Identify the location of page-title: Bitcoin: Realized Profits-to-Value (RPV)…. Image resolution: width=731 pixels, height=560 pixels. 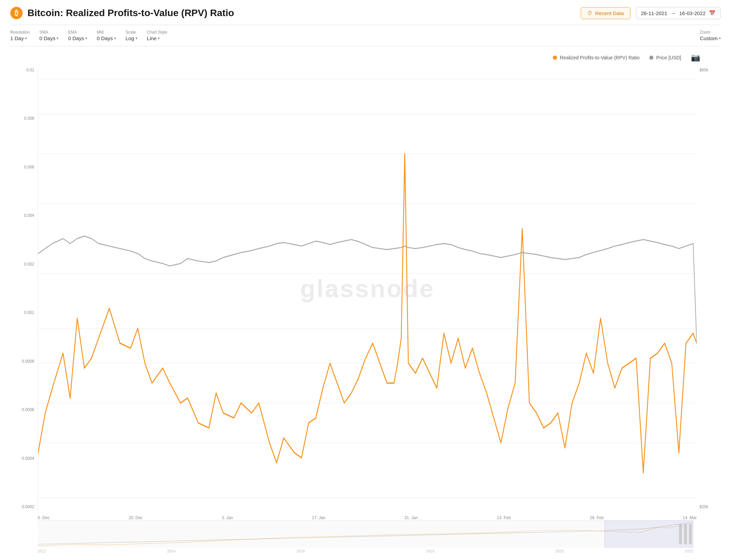
(131, 13).